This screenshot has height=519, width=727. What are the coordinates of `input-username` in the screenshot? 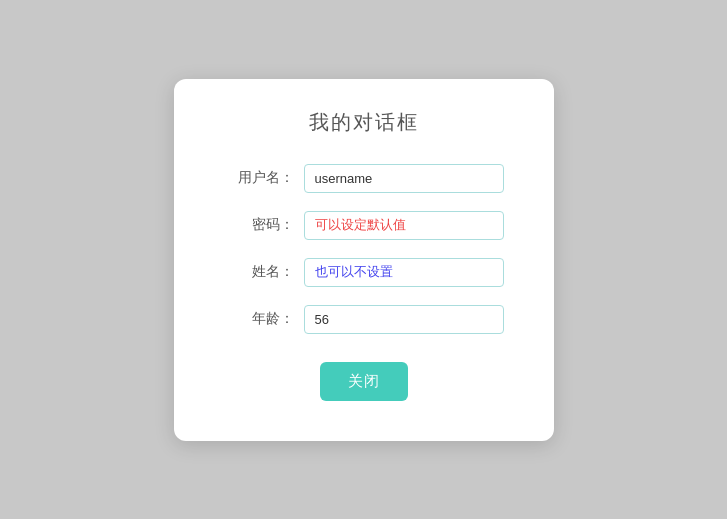 It's located at (404, 178).